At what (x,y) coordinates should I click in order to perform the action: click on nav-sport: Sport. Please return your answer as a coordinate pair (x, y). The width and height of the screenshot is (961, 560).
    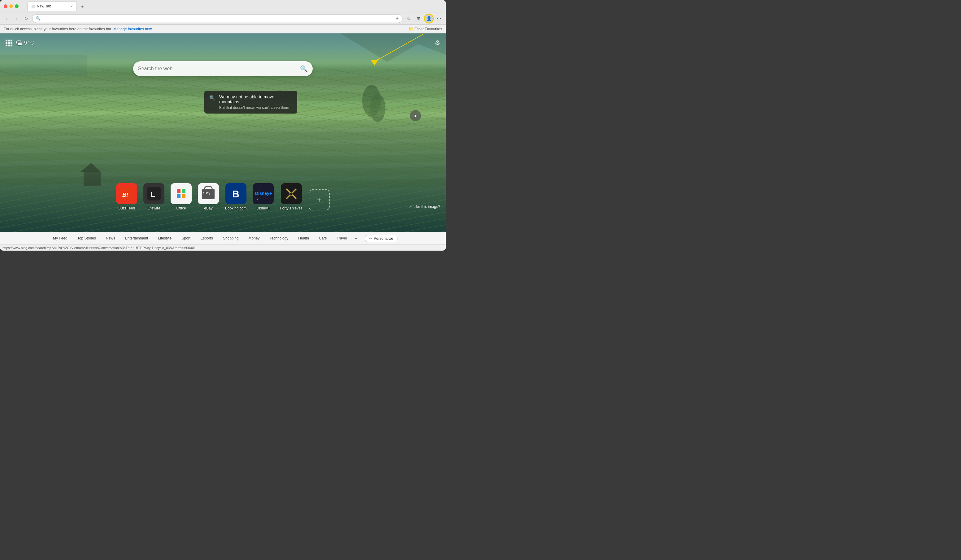
    Looking at the image, I should click on (186, 239).